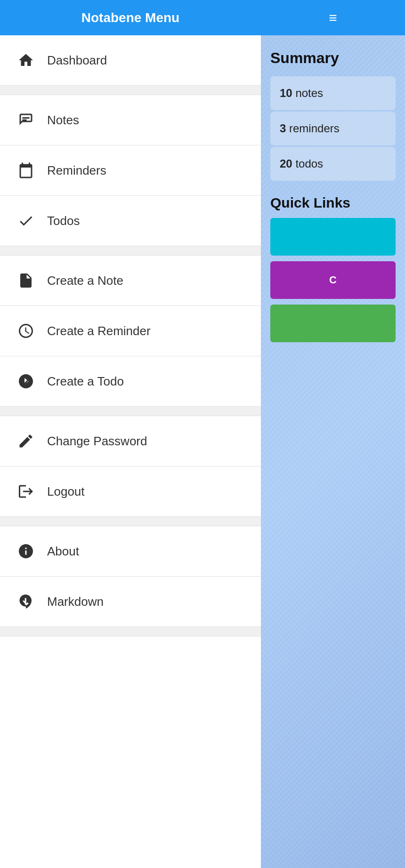  What do you see at coordinates (26, 281) in the screenshot?
I see `create-note-icon` at bounding box center [26, 281].